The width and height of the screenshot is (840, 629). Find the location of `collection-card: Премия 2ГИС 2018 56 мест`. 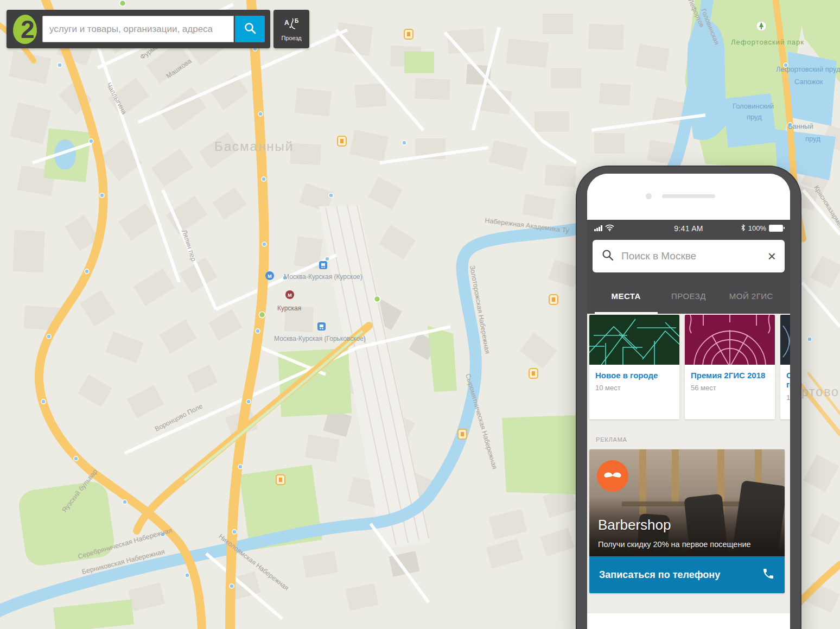

collection-card: Премия 2ГИС 2018 56 мест is located at coordinates (730, 367).